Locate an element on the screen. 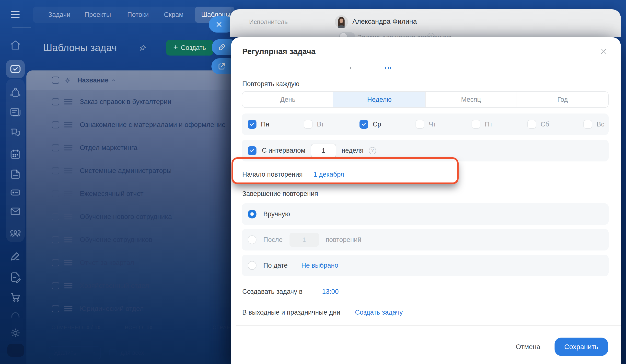 The height and width of the screenshot is (364, 626). sidebar-item-tasks is located at coordinates (15, 69).